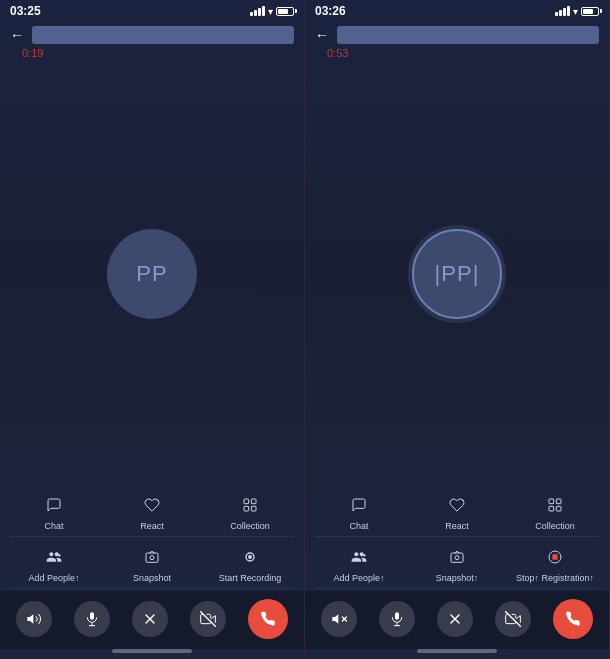 The image size is (610, 659). What do you see at coordinates (250, 526) in the screenshot?
I see `collection-label-left: Collection` at bounding box center [250, 526].